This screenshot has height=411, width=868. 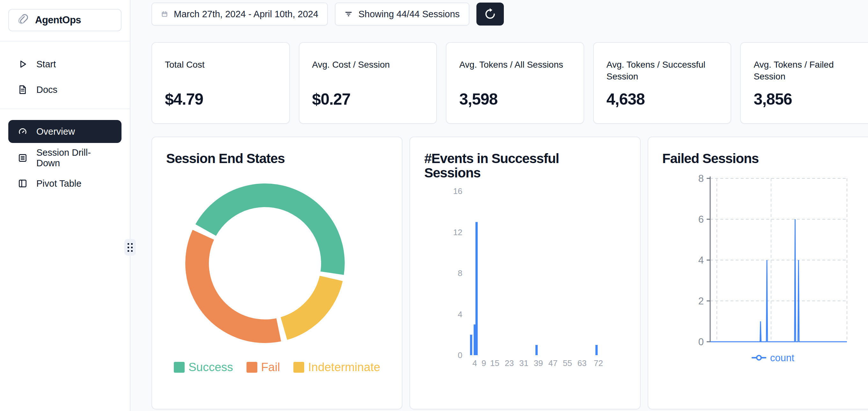 I want to click on legend-item: Fail, so click(x=264, y=367).